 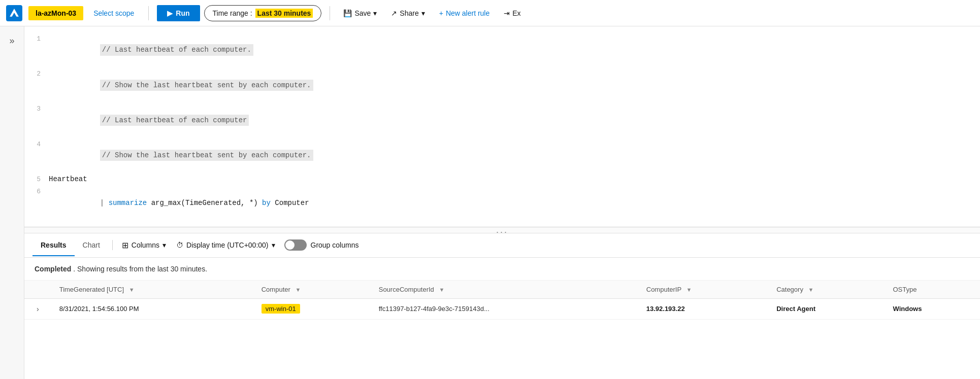 I want to click on os-type-label: OSType, so click(x=905, y=289).